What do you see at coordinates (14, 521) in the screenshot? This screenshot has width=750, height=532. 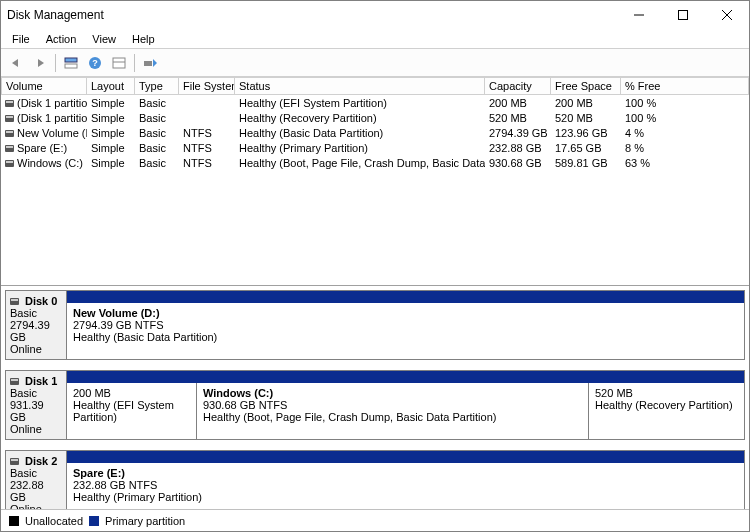 I see `legend-swatch-unallocated` at bounding box center [14, 521].